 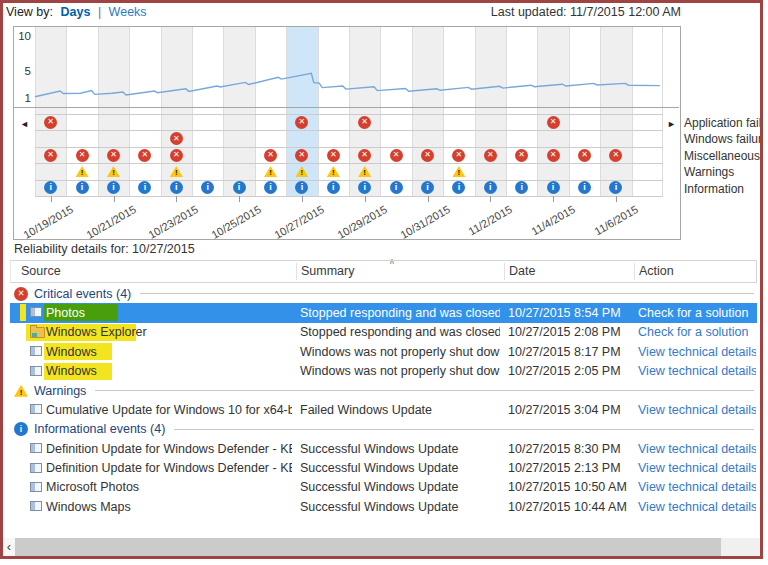 I want to click on view-by-label: View by:, so click(x=30, y=12).